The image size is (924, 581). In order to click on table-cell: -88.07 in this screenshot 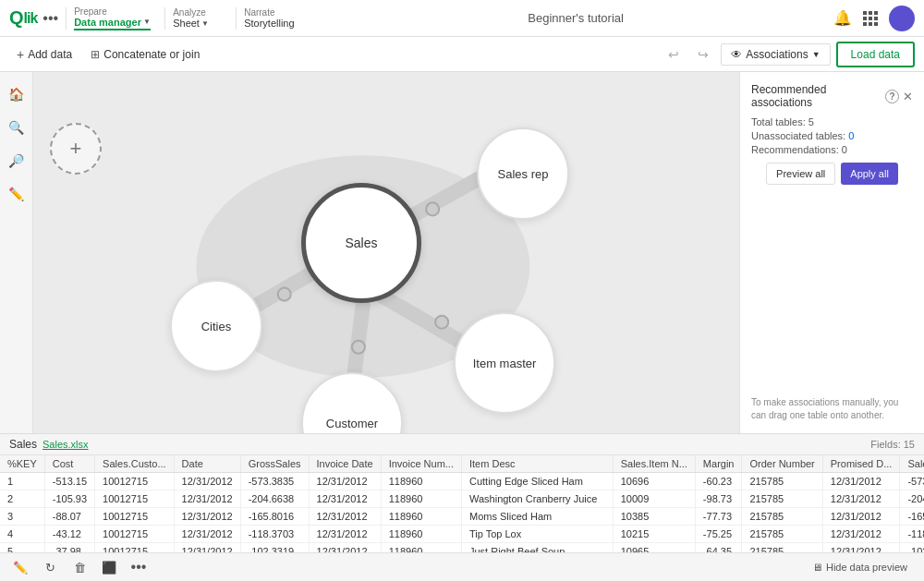, I will do `click(69, 517)`.